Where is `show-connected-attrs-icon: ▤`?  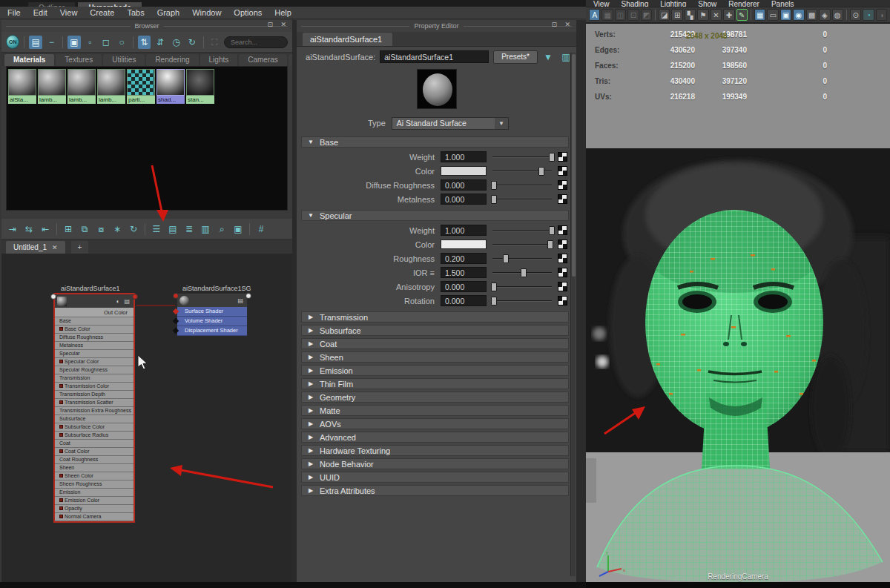 show-connected-attrs-icon: ▤ is located at coordinates (173, 229).